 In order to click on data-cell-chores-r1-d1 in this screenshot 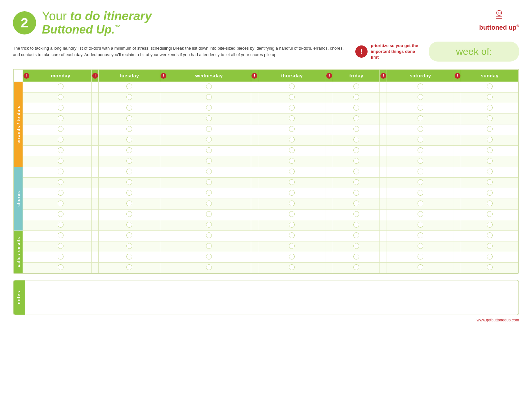, I will do `click(130, 183)`.